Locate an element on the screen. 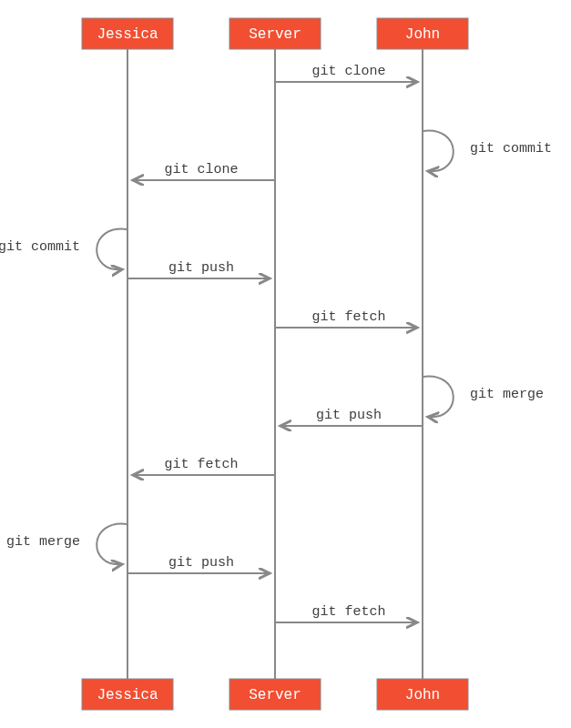 The image size is (571, 728). actor-label-john-bottom: John is located at coordinates (423, 695).